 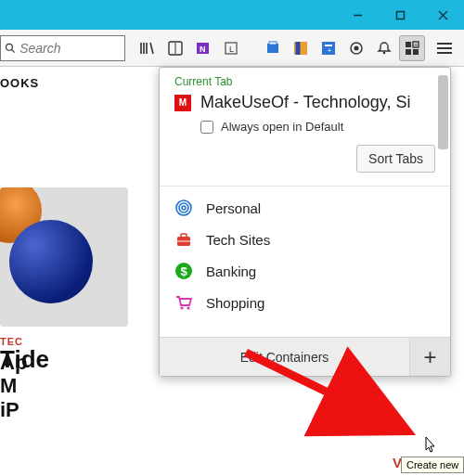 What do you see at coordinates (282, 126) in the screenshot?
I see `always-open-label: Always open in Default` at bounding box center [282, 126].